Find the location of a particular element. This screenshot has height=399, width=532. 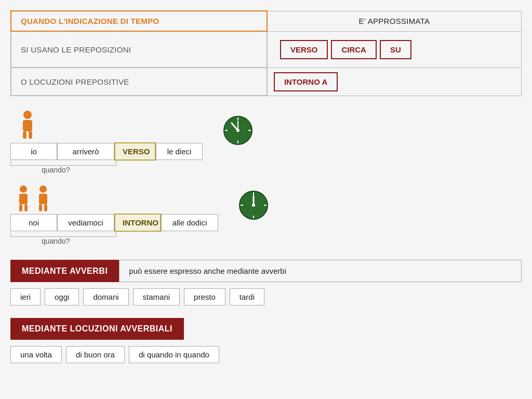

person-group-2: noi vediamoci INTORNO alle dodici quando… is located at coordinates (114, 215).